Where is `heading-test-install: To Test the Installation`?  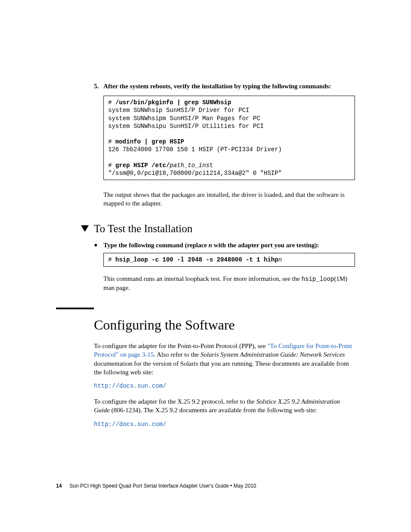
heading-test-install: To Test the Installation is located at coordinates (218, 229).